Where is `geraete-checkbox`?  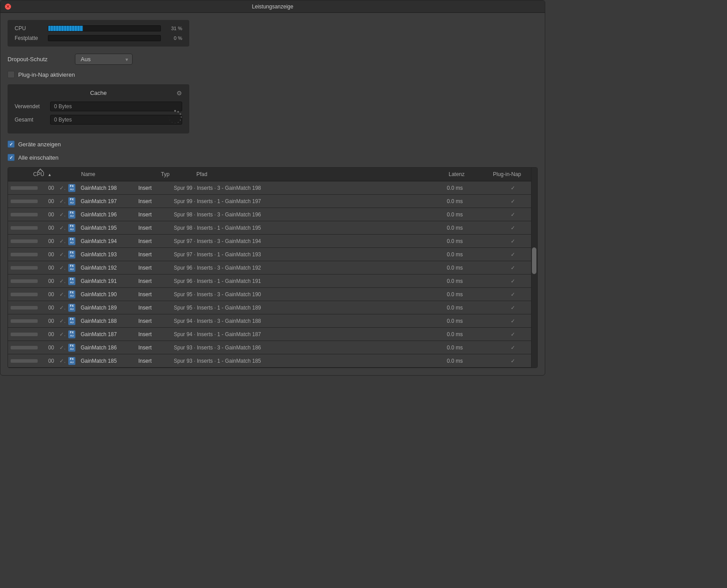
geraete-checkbox is located at coordinates (11, 144).